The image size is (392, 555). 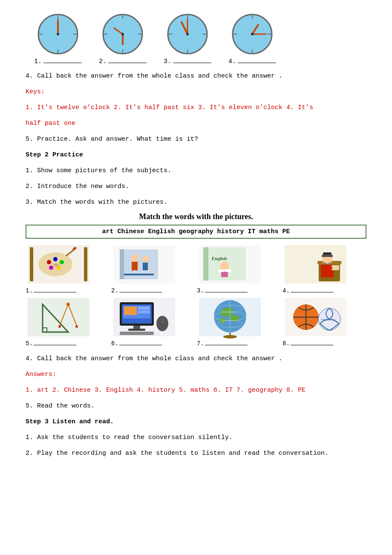 I want to click on check-answer-line-1: 4. Call back the answer from the whole c…, so click(x=196, y=76).